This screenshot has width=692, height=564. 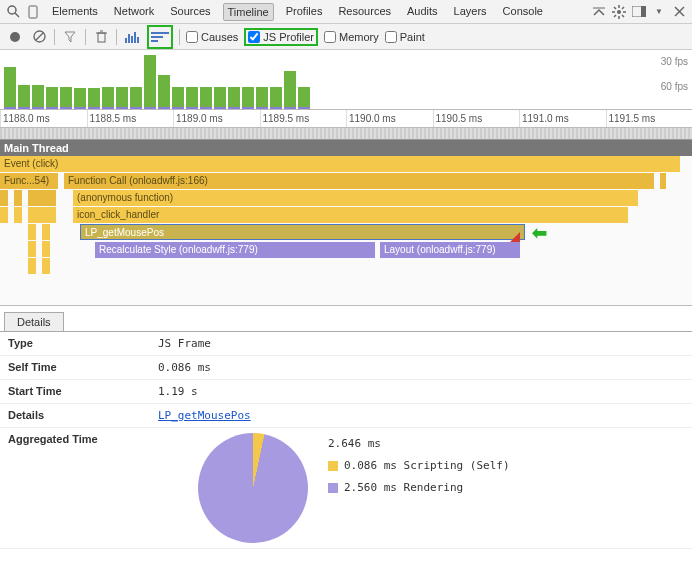 What do you see at coordinates (34, 322) in the screenshot?
I see `details-tab: Details` at bounding box center [34, 322].